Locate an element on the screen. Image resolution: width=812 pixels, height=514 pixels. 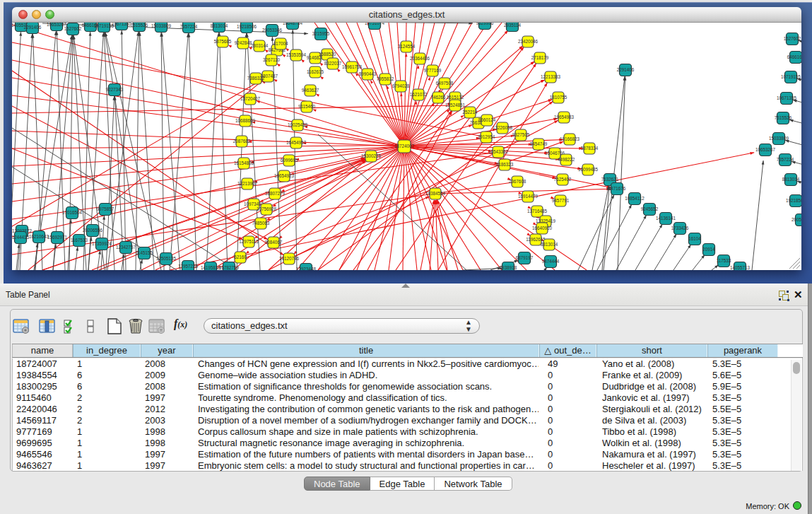
svg-text: 13716485 is located at coordinates (537, 211).